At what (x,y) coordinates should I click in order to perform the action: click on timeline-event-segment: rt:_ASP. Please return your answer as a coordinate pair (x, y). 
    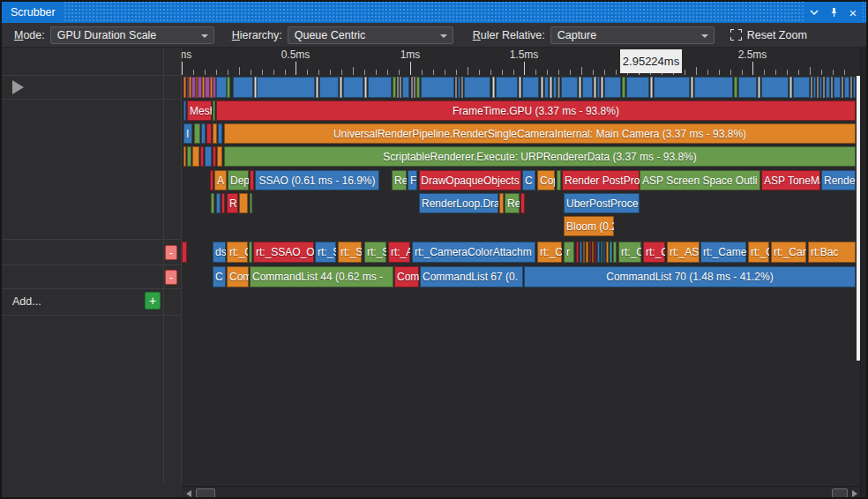
    Looking at the image, I should click on (683, 252).